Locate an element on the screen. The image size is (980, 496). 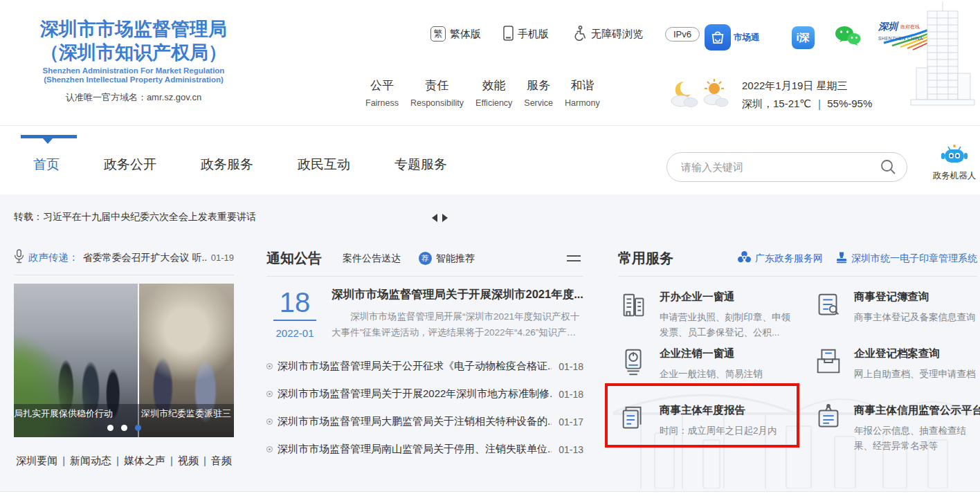
service-archive-search: 企业登记档案查询 网上自助查档、受理申请查档 is located at coordinates (895, 373).